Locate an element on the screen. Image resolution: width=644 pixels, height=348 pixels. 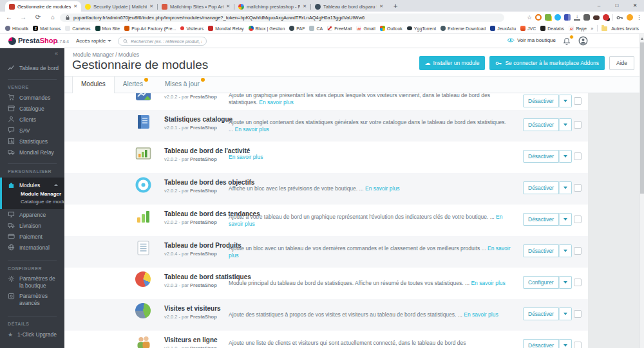
bookmark-yggtorrent: YggTorrent is located at coordinates (421, 28).